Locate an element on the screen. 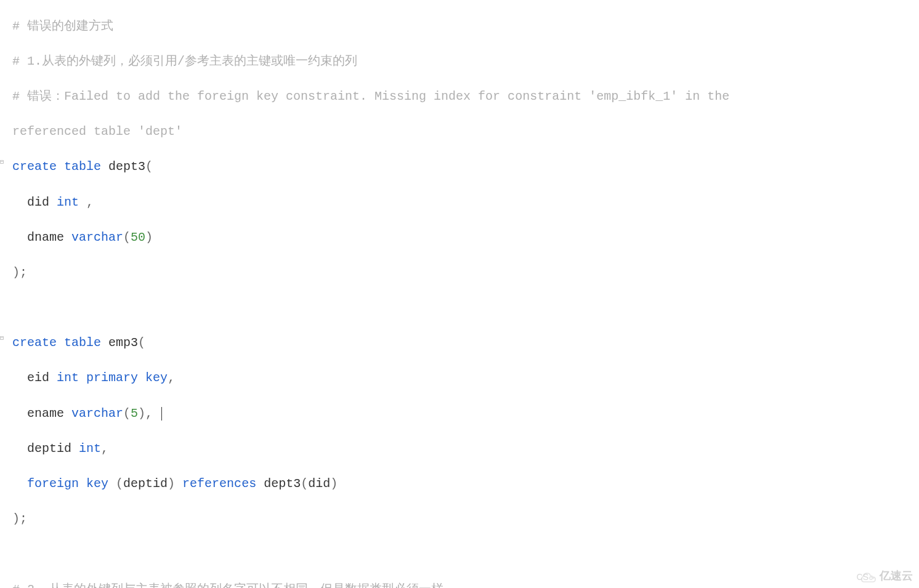  identifier: deptid is located at coordinates (49, 448).